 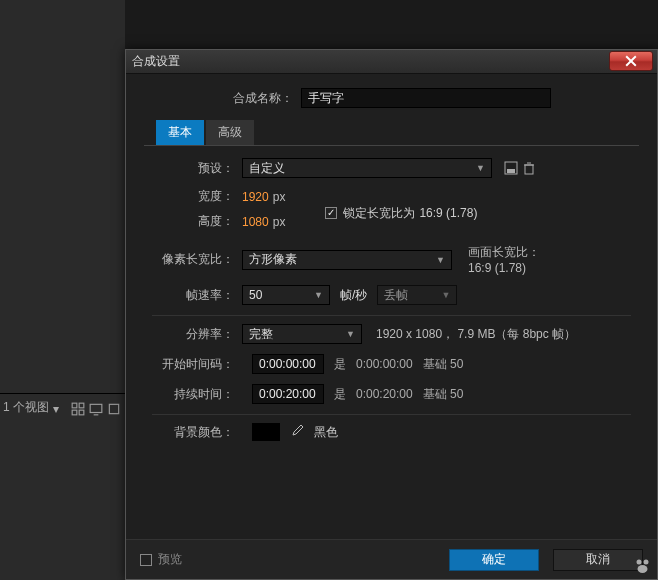 What do you see at coordinates (384, 364) in the screenshot?
I see `start-tc-ref: 0:00:00:00` at bounding box center [384, 364].